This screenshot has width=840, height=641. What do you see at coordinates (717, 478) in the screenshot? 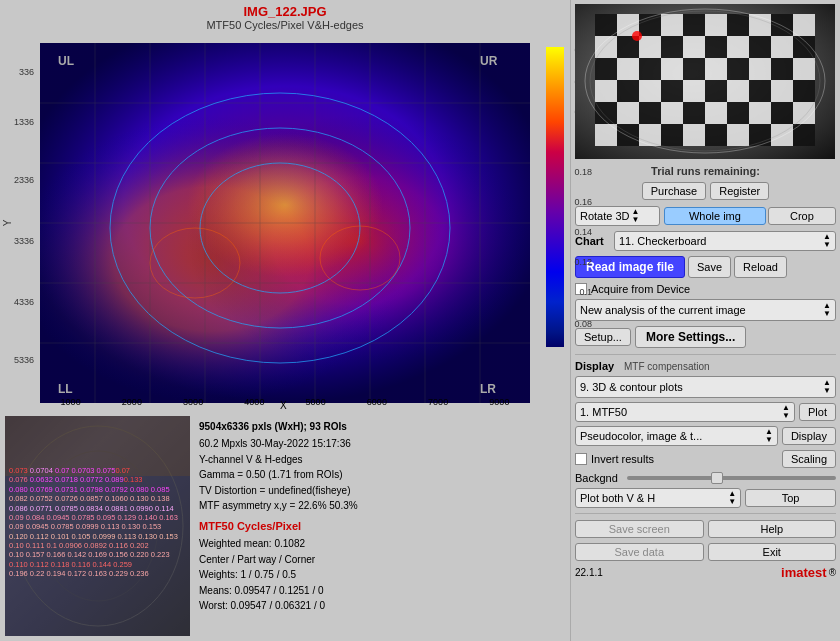
I see `backgnd-slider-thumb` at bounding box center [717, 478].